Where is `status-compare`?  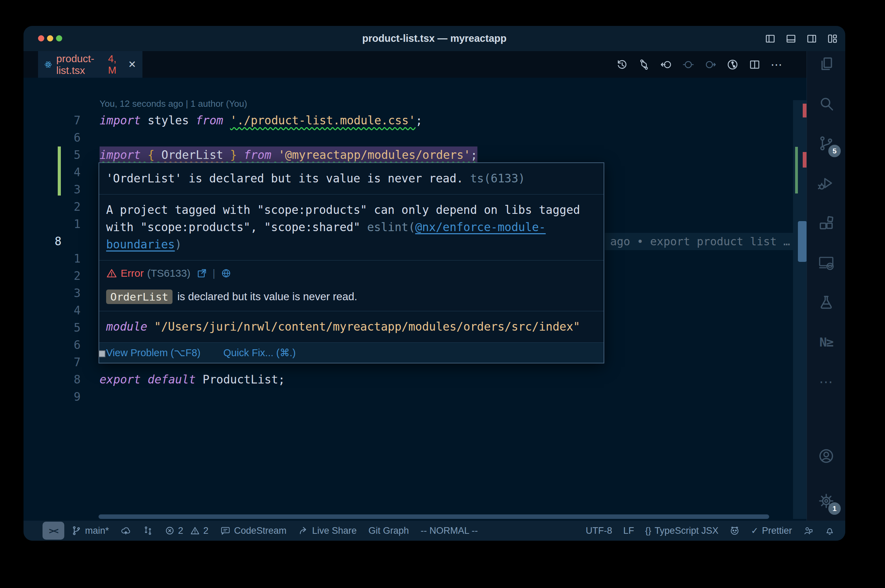 status-compare is located at coordinates (148, 531).